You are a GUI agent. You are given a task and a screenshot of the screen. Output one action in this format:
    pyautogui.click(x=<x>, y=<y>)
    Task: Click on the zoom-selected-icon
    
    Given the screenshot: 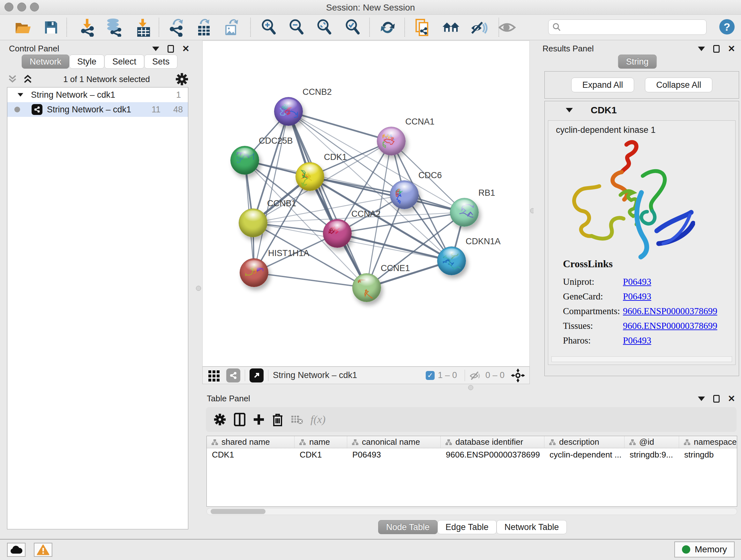 What is the action you would take?
    pyautogui.click(x=352, y=27)
    